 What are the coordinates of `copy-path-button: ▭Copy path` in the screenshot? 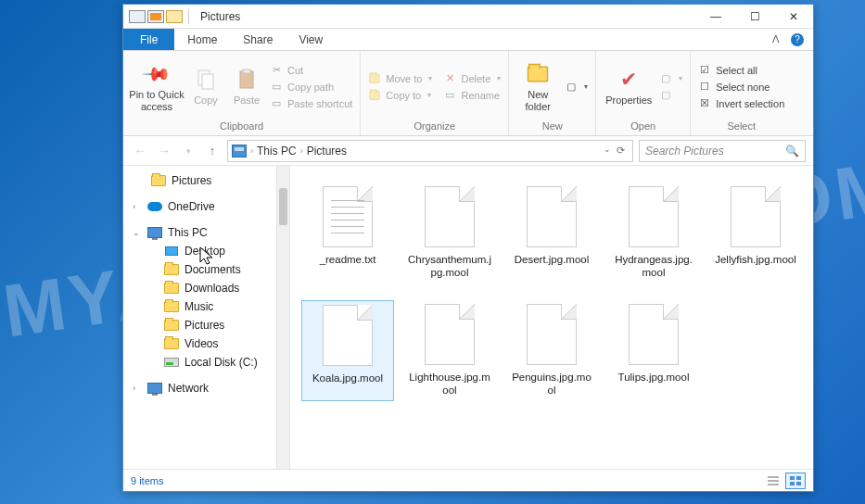 It's located at (312, 87).